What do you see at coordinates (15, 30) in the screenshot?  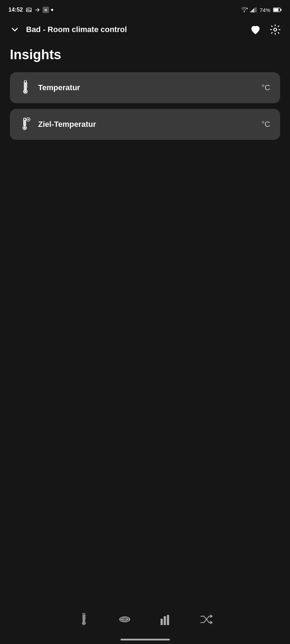 I see `chevron-down-icon` at bounding box center [15, 30].